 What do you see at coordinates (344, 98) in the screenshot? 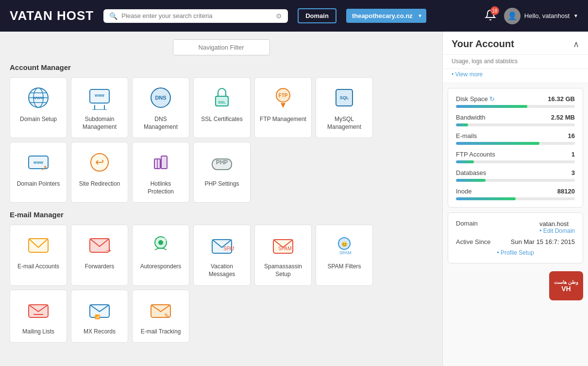
I see `mysql-icon: SQL` at bounding box center [344, 98].